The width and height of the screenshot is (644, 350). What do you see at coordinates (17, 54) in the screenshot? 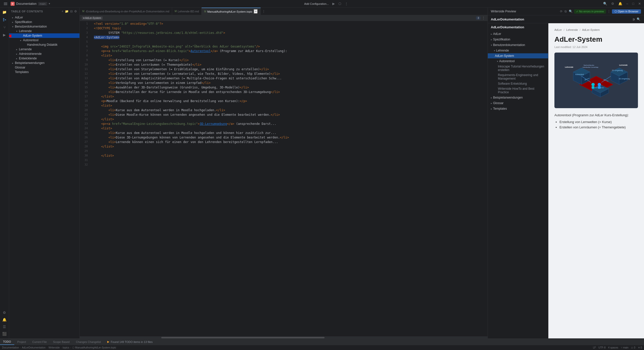
I see `arrow-administrierende` at bounding box center [17, 54].